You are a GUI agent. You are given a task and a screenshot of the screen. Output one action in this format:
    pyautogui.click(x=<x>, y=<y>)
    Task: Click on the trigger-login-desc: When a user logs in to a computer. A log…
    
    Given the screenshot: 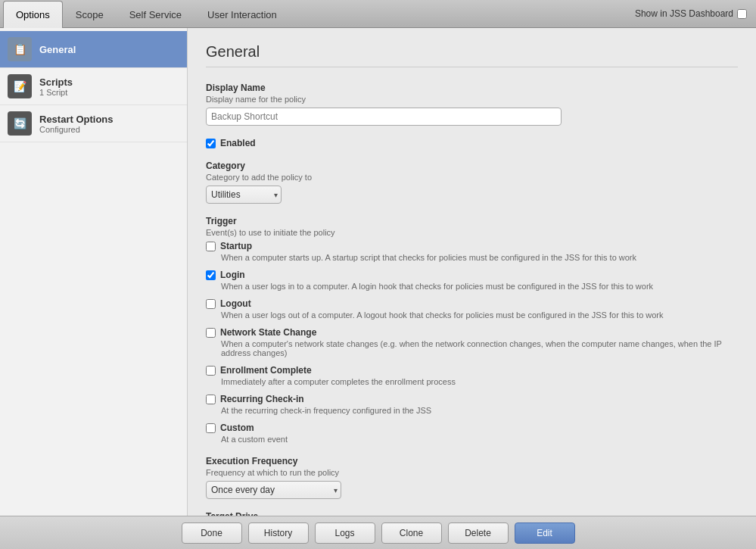 What is the action you would take?
    pyautogui.click(x=480, y=286)
    